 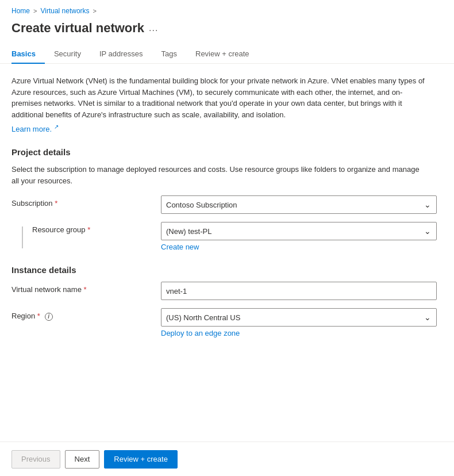 I want to click on project-details-desc: Select the subscription to manage deploy…, so click(x=218, y=175).